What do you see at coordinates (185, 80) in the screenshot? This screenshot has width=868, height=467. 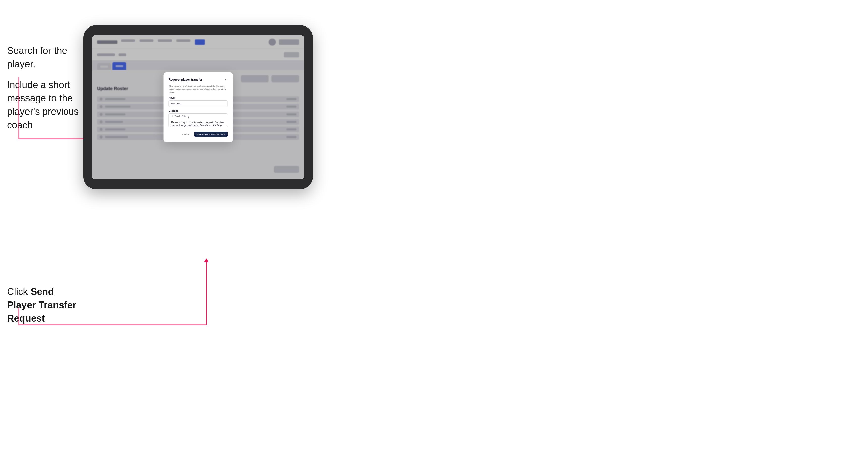 I see `modal-title: Request player transfer` at bounding box center [185, 80].